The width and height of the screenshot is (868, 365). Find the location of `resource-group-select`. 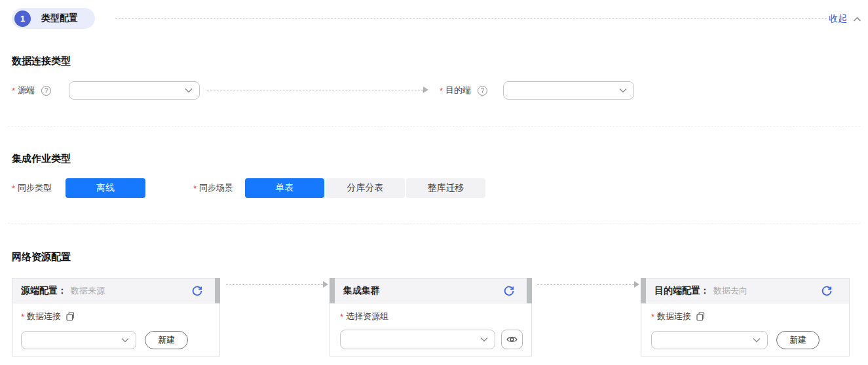

resource-group-select is located at coordinates (418, 339).